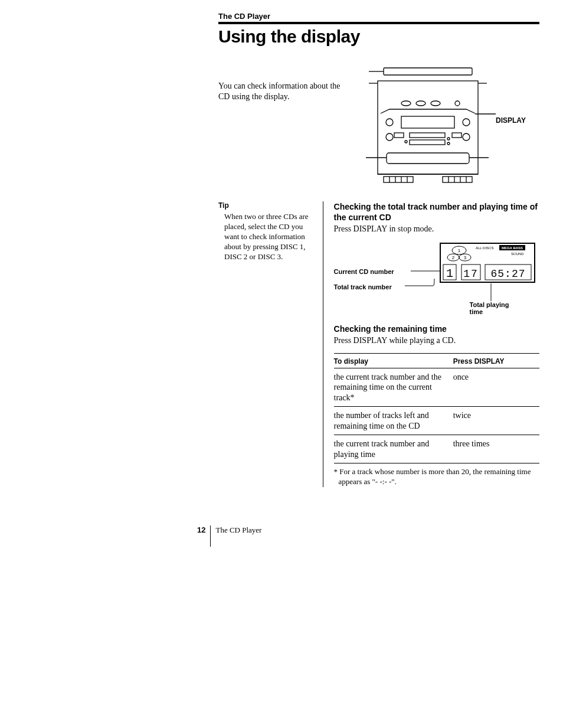 The height and width of the screenshot is (728, 563). I want to click on lcd-disc-3: 3, so click(465, 257).